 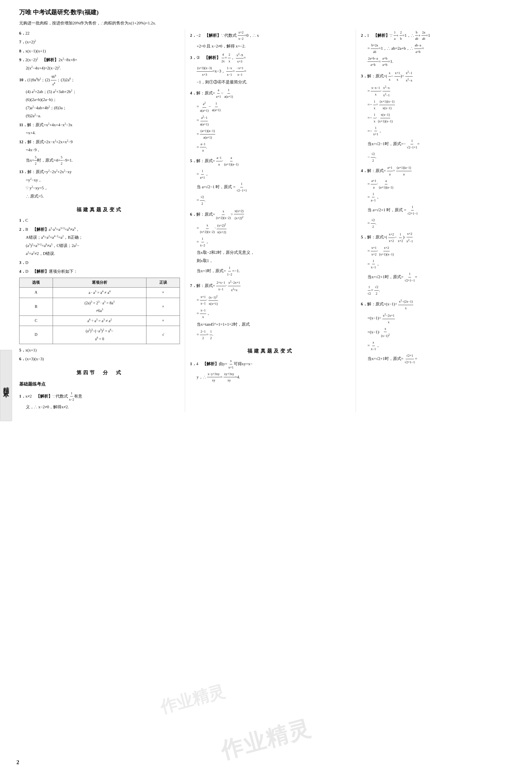 What do you see at coordinates (100, 321) in the screenshot?
I see `table-row: C a6 ÷ a3 = a3 ≠ a2 ×` at bounding box center [100, 321].